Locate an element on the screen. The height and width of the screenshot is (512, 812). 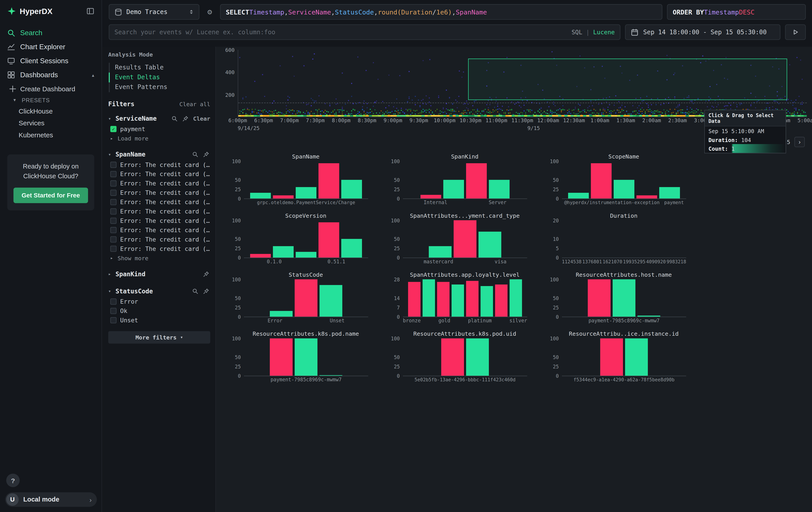
clear-all-button: Clear all is located at coordinates (195, 104).